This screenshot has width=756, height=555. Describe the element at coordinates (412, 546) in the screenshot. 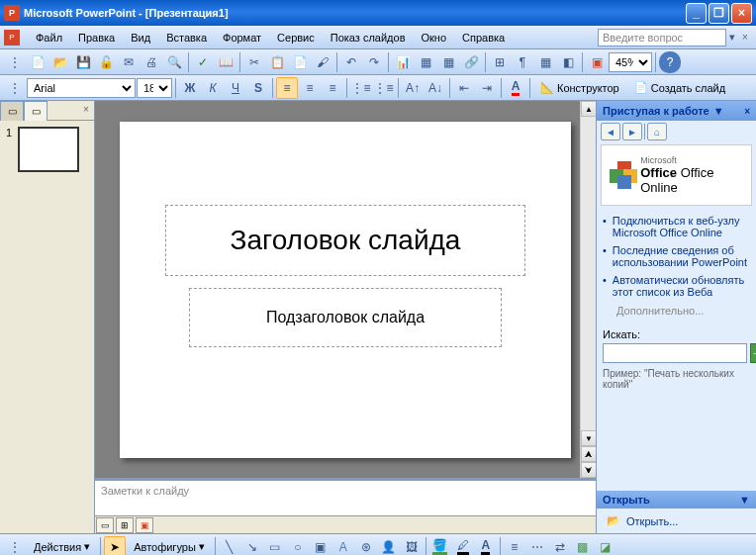

I see `picture-tool: 🖼` at that location.